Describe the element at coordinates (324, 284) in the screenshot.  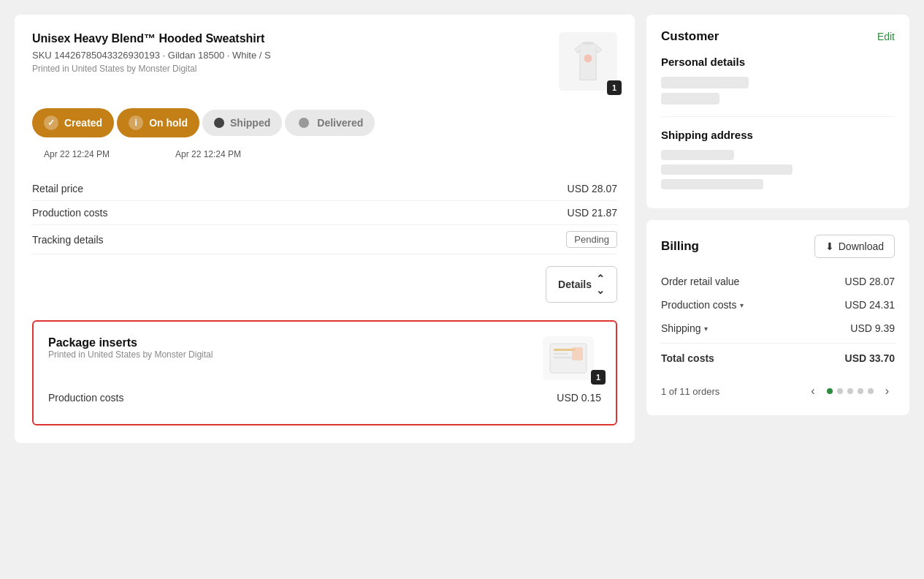
I see `details-row: Details ⌃⌄` at that location.